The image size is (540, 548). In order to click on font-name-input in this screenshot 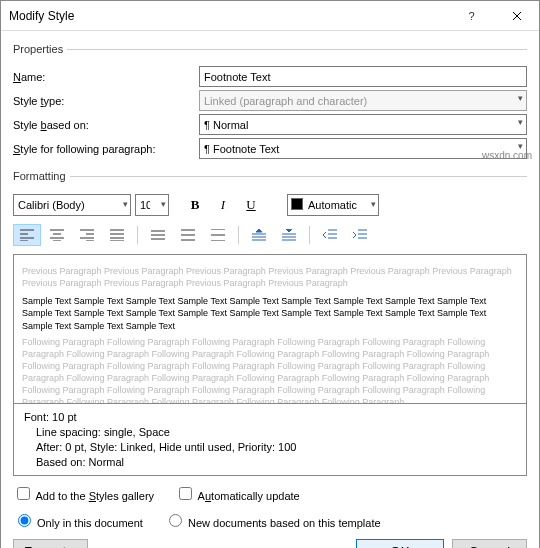, I will do `click(72, 205)`.